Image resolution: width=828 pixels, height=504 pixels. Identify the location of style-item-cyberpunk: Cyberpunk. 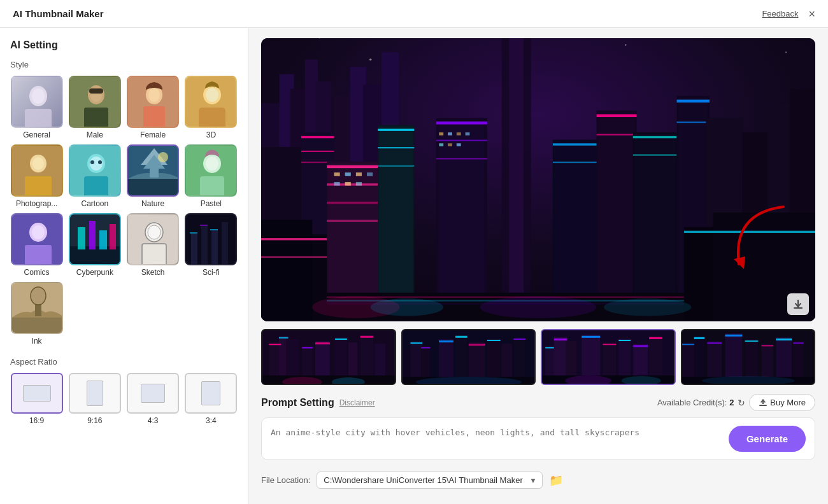
(94, 245).